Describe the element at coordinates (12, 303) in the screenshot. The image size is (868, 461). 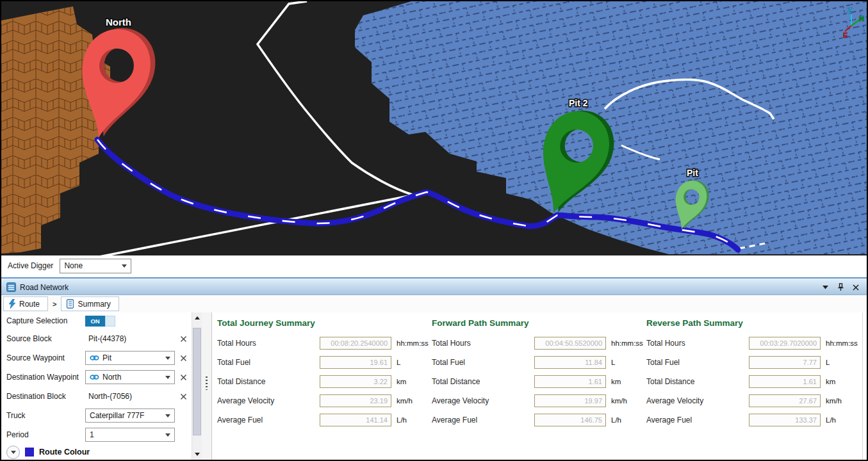
I see `lightning-bolt-icon` at that location.